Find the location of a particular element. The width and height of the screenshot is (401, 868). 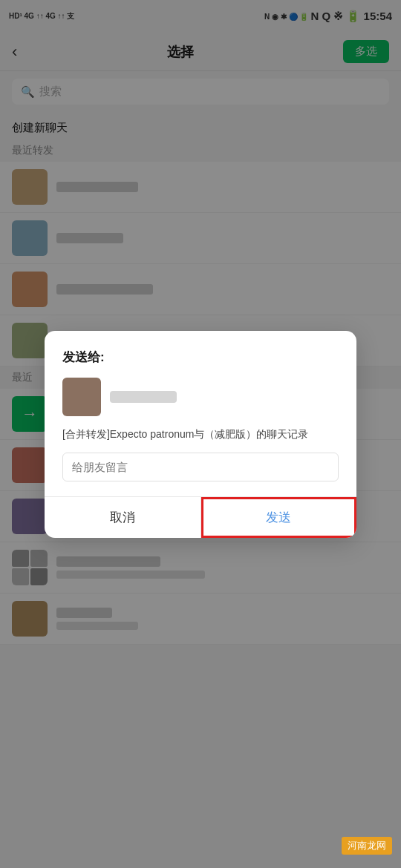

dialog-message-input is located at coordinates (200, 467).